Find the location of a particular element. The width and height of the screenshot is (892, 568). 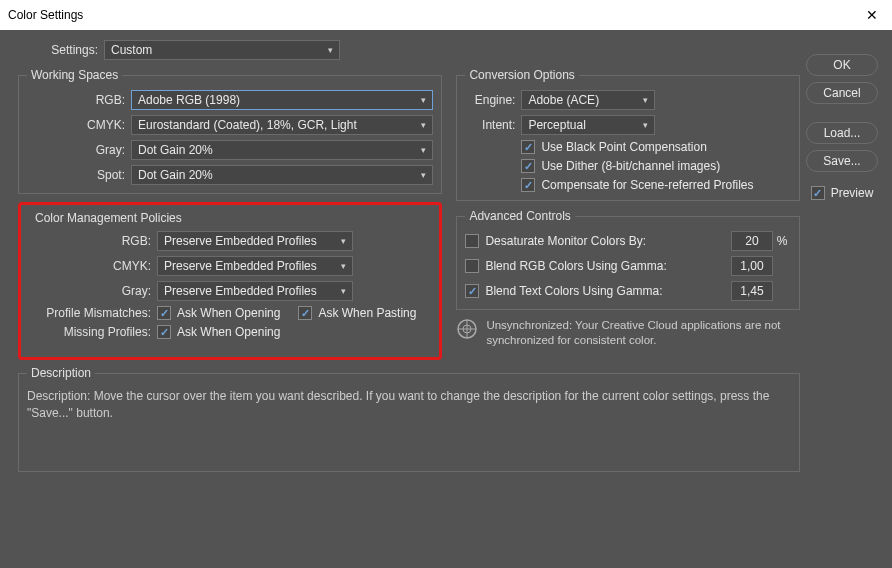

ws-rgb-select: Adobe RGB (1998)▾ is located at coordinates (282, 100).